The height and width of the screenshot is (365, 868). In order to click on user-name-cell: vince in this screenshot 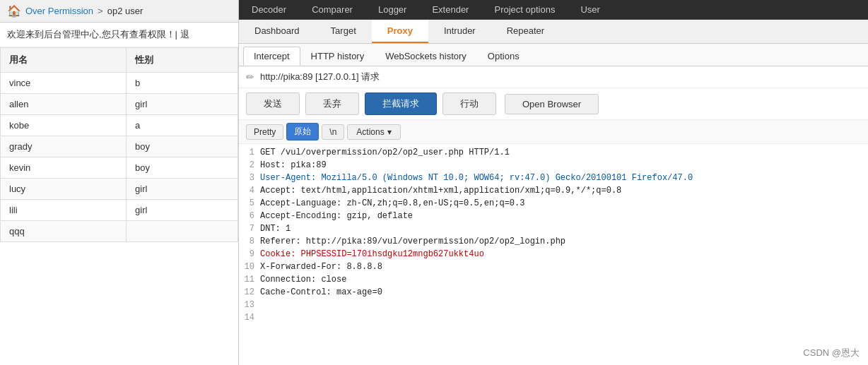, I will do `click(64, 83)`.